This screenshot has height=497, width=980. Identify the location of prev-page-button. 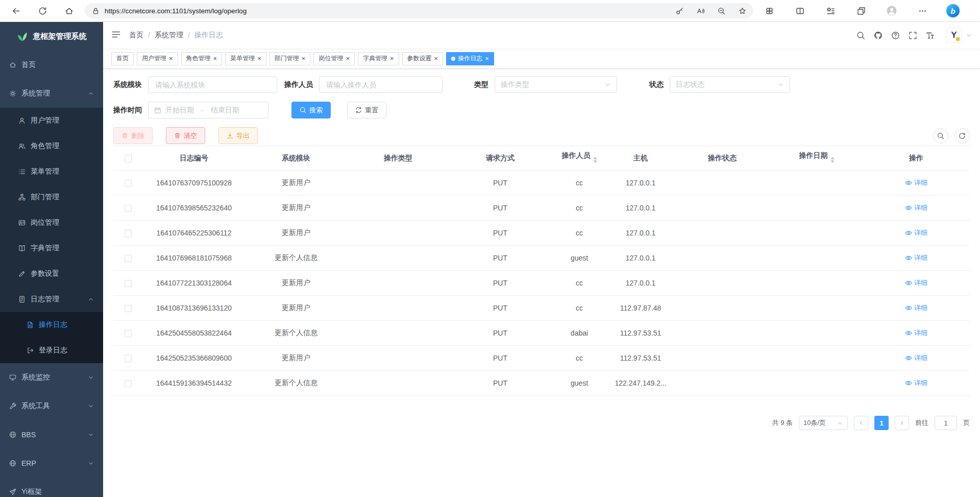
(861, 423).